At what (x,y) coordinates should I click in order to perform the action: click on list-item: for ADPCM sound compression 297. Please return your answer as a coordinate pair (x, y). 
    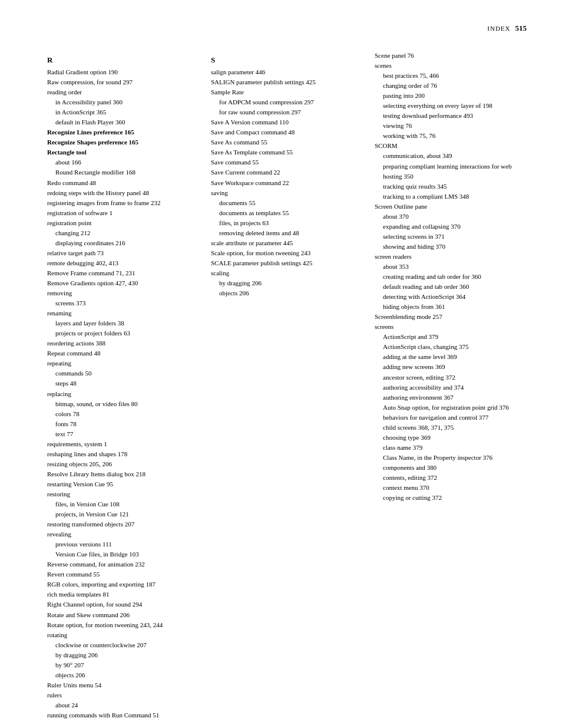
    Looking at the image, I should click on (287, 103).